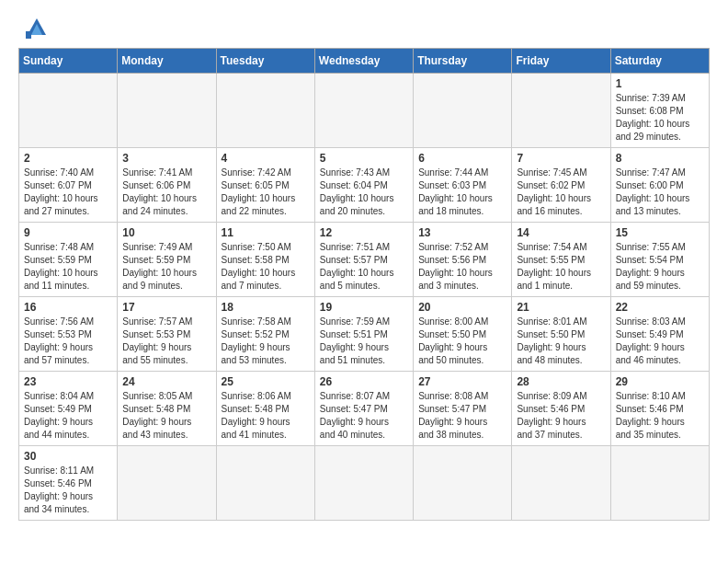 This screenshot has height=563, width=728. I want to click on calendar-cell: 9Sunrise: 7:48 AM Sunset: 5:59 PM Daylig…, so click(68, 259).